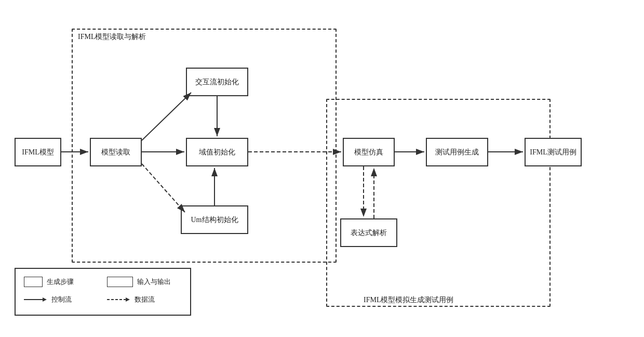 Image resolution: width=644 pixels, height=337 pixels. I want to click on expr-parse-box: 表达式解析, so click(369, 233).